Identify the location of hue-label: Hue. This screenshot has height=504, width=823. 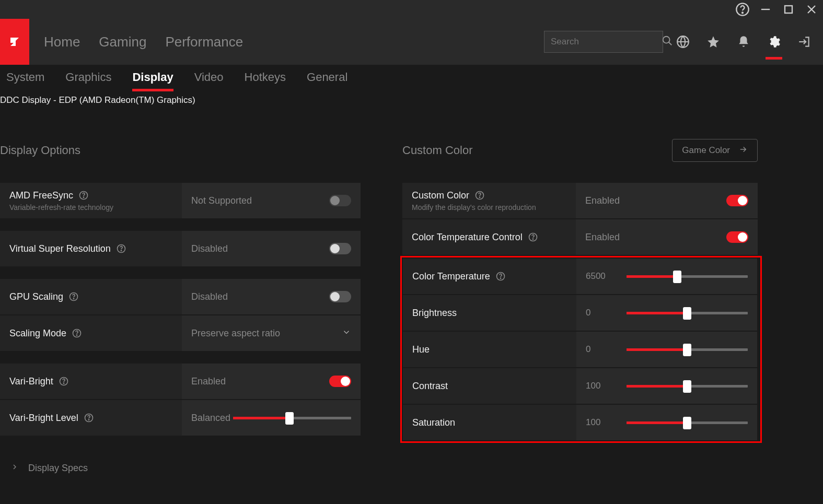
(421, 350).